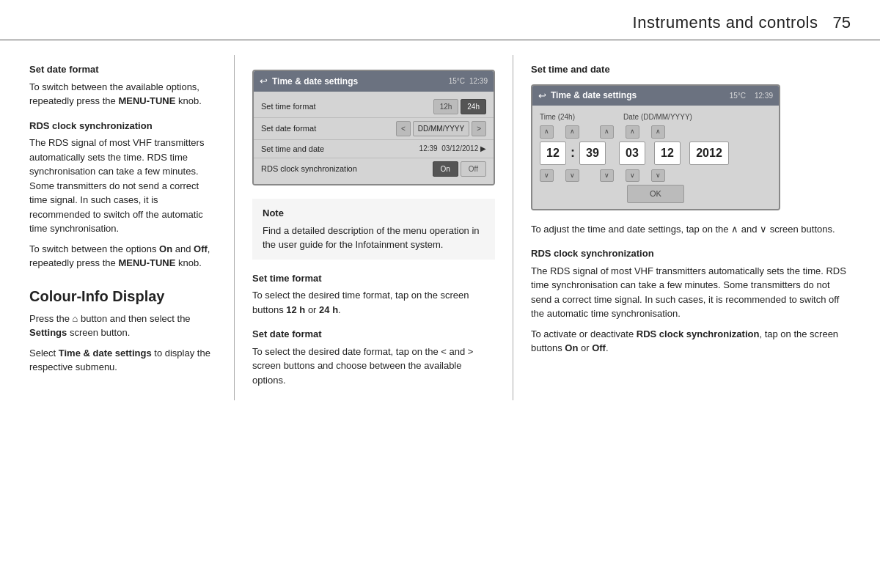 This screenshot has height=588, width=880. I want to click on chevrons-month-down-group: ∨, so click(632, 176).